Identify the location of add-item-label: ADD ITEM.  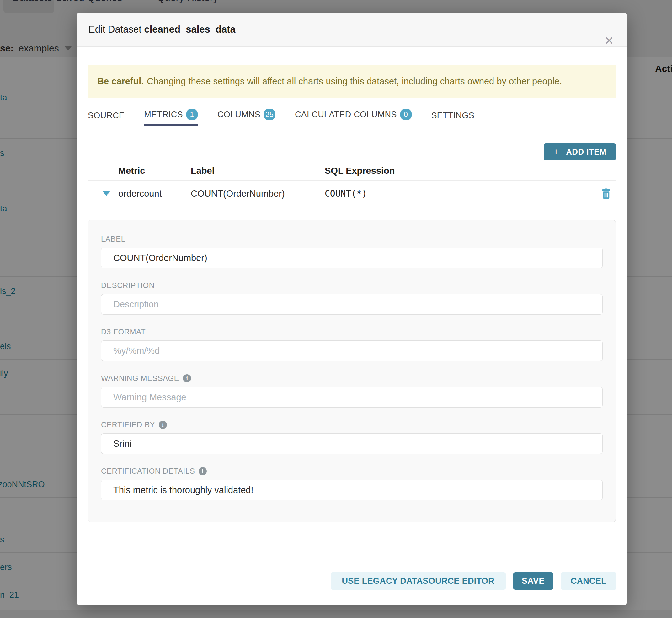
(586, 152).